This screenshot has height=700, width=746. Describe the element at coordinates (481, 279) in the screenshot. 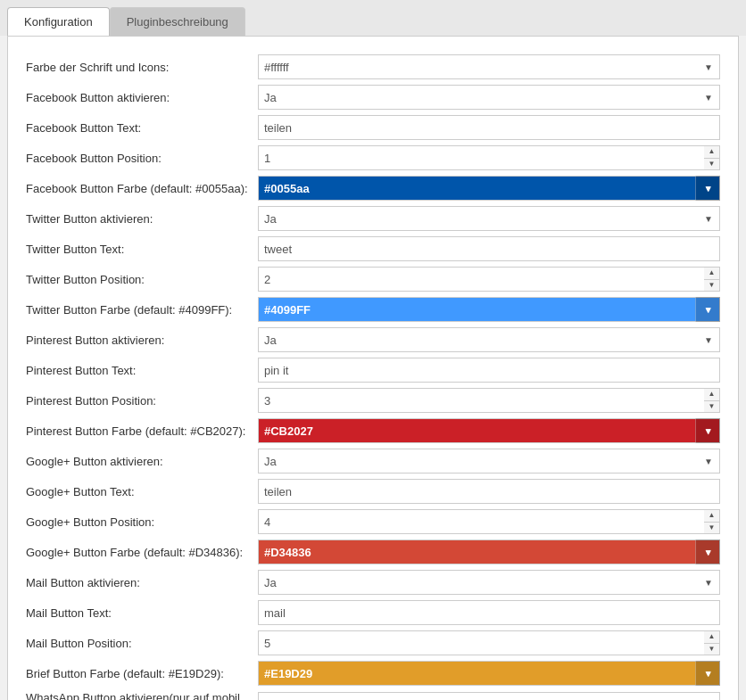

I see `spinner-input-twitter-position` at that location.